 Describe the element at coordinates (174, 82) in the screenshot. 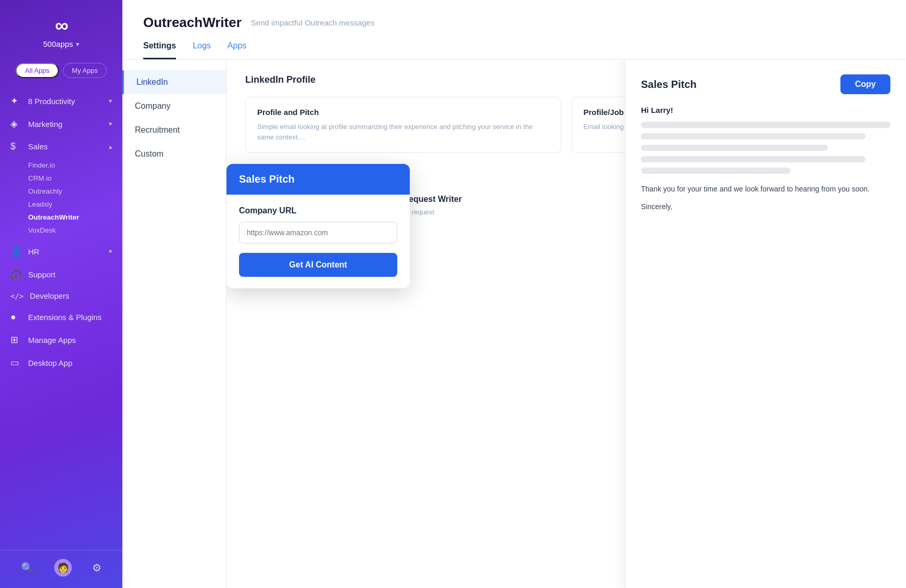

I see `settings-nav-linkedin: LinkedIn` at that location.